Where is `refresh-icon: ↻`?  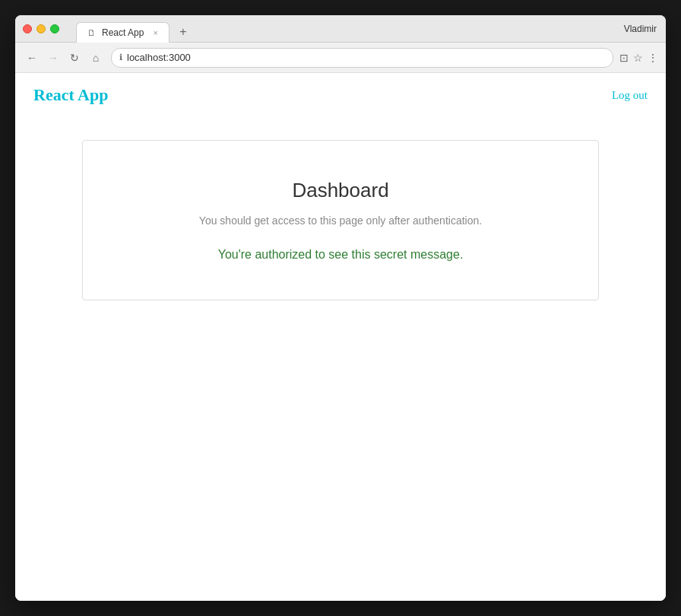 refresh-icon: ↻ is located at coordinates (74, 58).